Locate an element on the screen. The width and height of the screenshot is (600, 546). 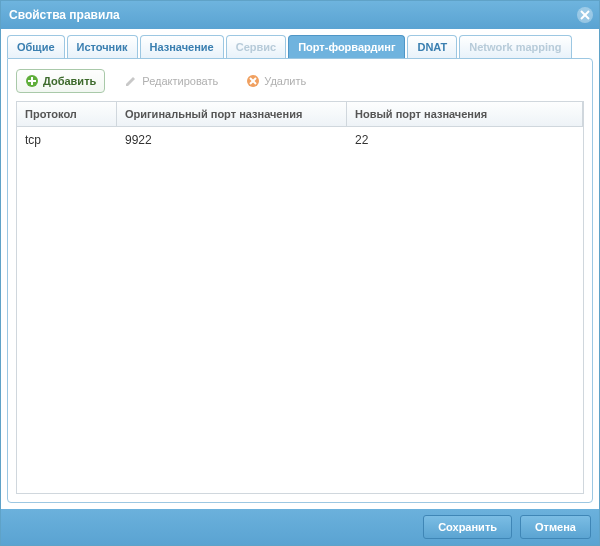
tab-port-forwarding: Порт-форвардинг is located at coordinates (346, 46).